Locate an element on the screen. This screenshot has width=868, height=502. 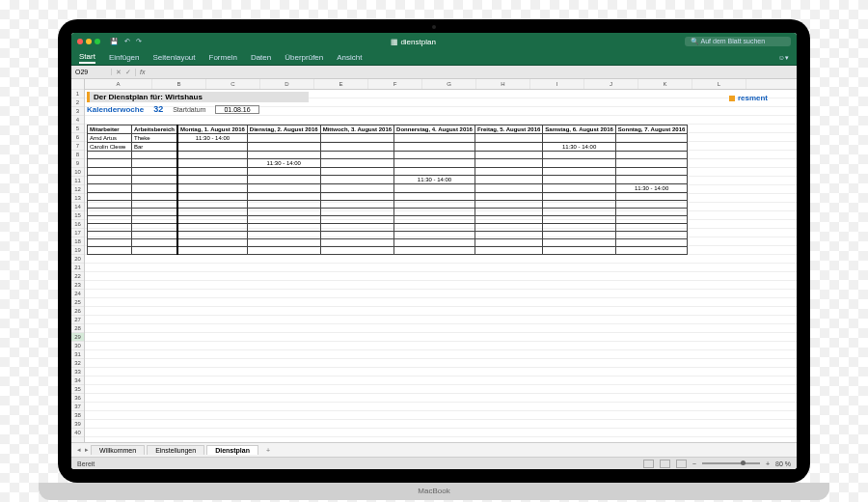
excel-icon: ▦ is located at coordinates (394, 42).